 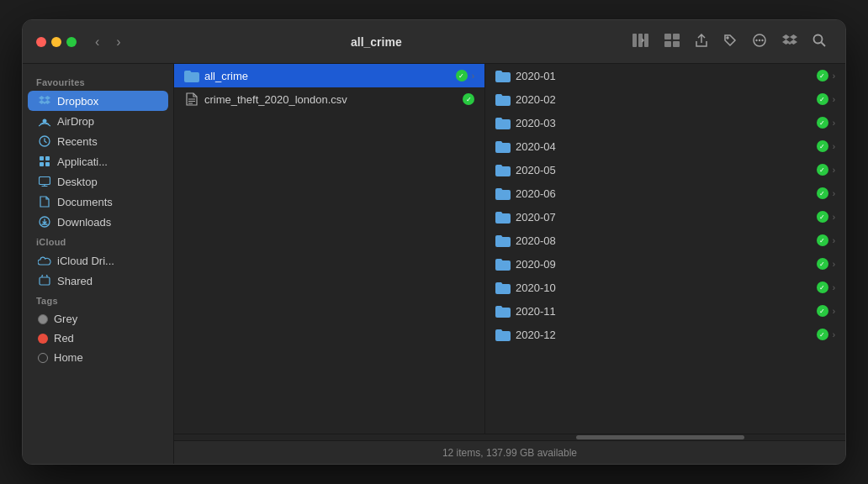 I want to click on folder-name-2020-12: 2020-12, so click(x=664, y=334).